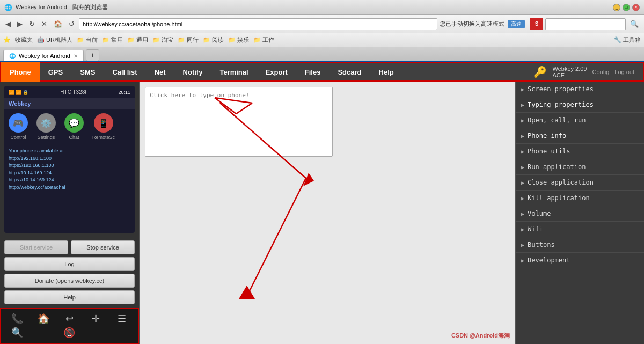 The width and height of the screenshot is (644, 344). Describe the element at coordinates (137, 40) in the screenshot. I see `bookmark-general: 📁 通用` at that location.